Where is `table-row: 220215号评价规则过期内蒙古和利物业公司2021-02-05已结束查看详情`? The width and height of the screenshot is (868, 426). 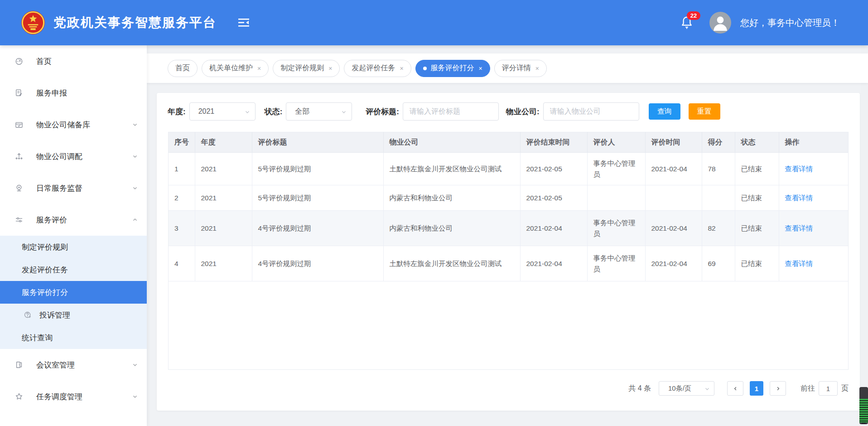
table-row: 220215号评价规则过期内蒙古和利物业公司2021-02-05已结束查看详情 is located at coordinates (508, 198).